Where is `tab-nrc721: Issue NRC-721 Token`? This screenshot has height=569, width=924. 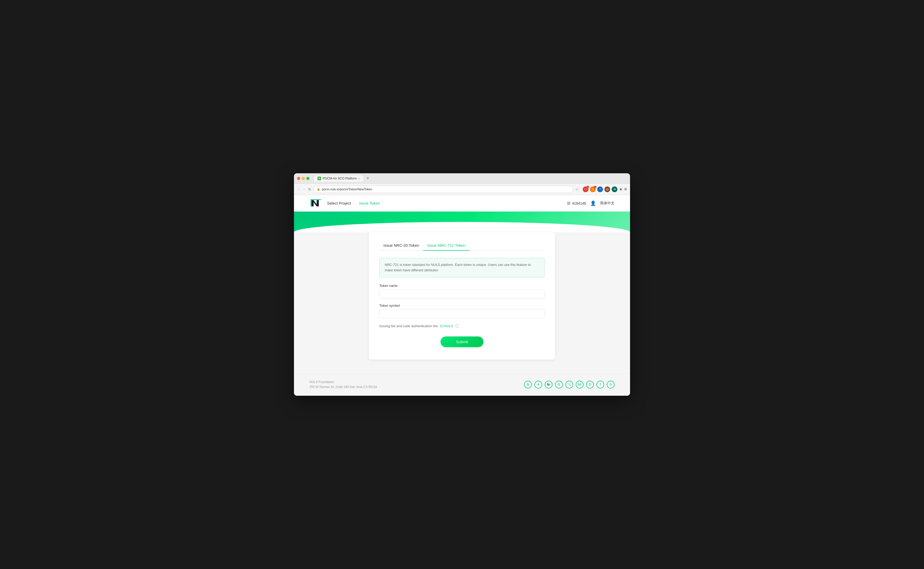
tab-nrc721: Issue NRC-721 Token is located at coordinates (446, 245).